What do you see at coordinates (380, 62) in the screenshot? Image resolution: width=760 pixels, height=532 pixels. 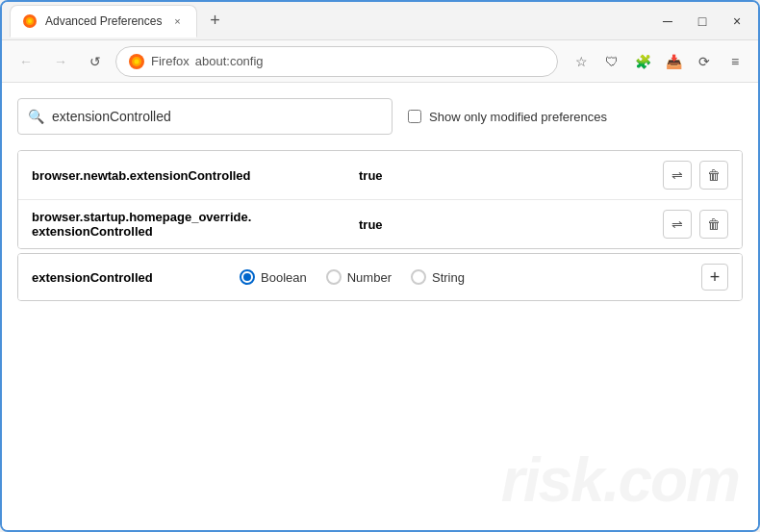 I see `nav-bar: ← → ↺ Firefox about:config ☆ 🛡 🧩 📥 ⟳ ≡` at bounding box center [380, 62].